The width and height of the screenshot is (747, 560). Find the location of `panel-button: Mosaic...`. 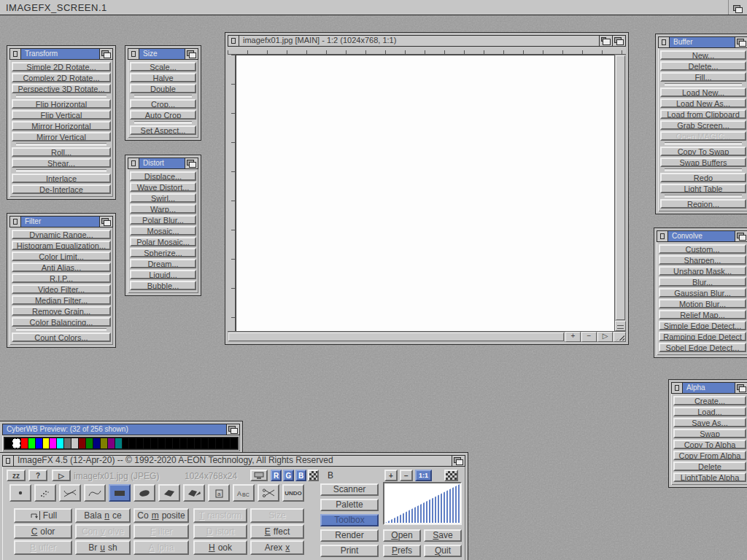

panel-button: Mosaic... is located at coordinates (163, 230).